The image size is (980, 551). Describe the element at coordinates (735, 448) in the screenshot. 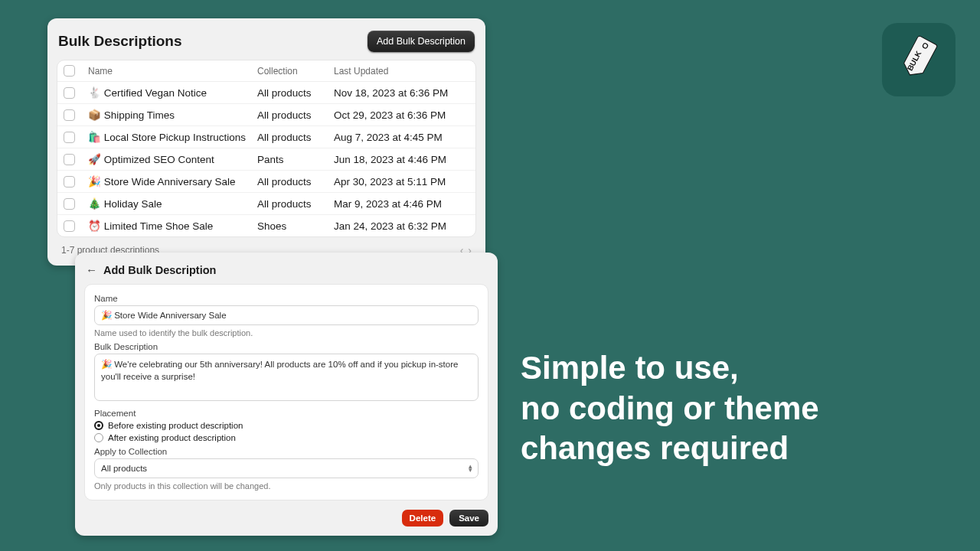

I see `headline-line: changes required` at that location.